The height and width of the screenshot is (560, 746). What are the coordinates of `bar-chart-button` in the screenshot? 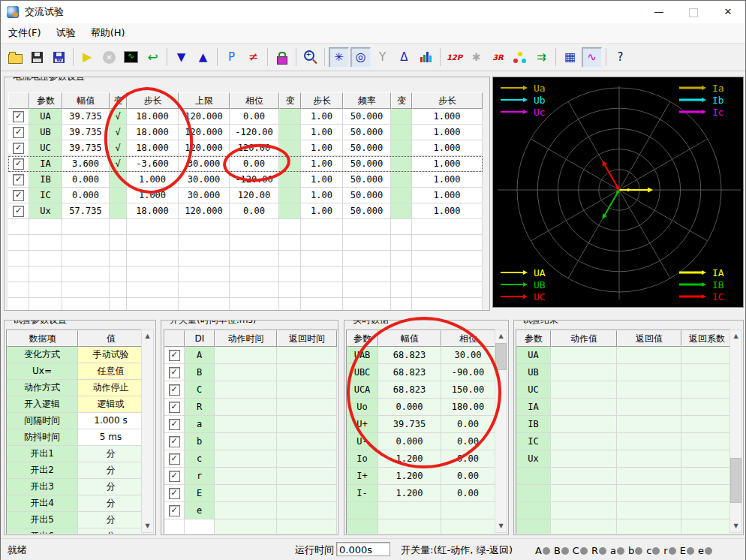 It's located at (426, 57).